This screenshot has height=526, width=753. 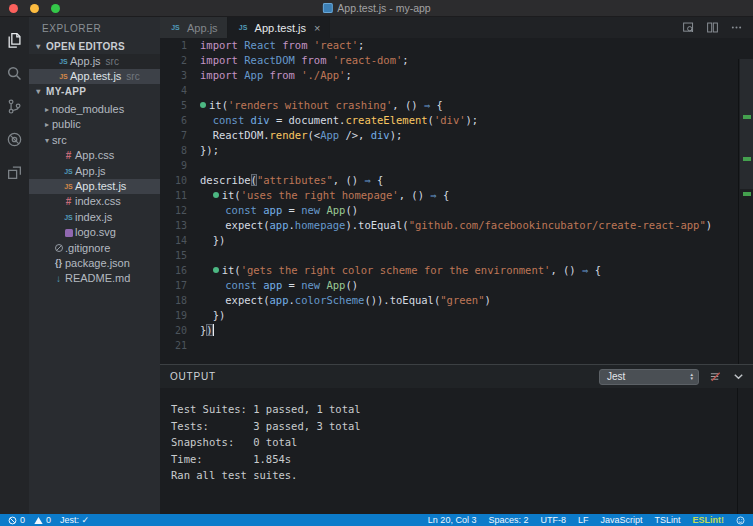 What do you see at coordinates (94, 232) in the screenshot?
I see `tree-item-logo-svg: logo.svg` at bounding box center [94, 232].